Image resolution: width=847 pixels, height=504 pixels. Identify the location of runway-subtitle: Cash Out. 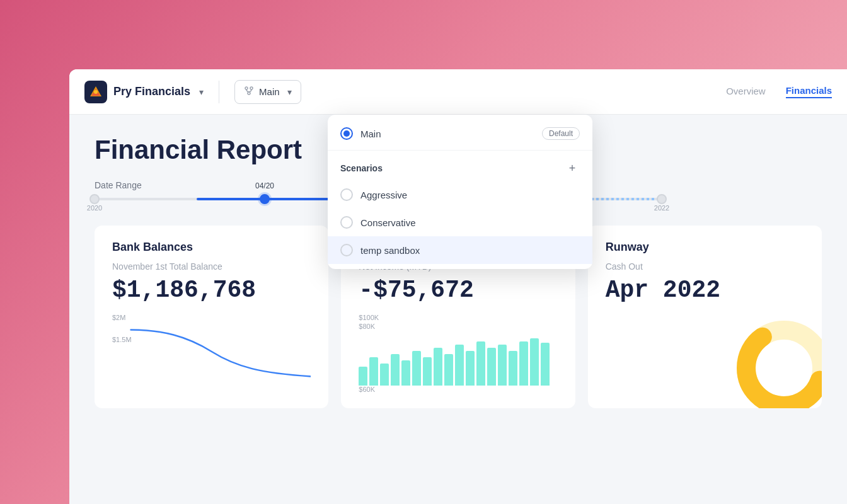
(705, 266).